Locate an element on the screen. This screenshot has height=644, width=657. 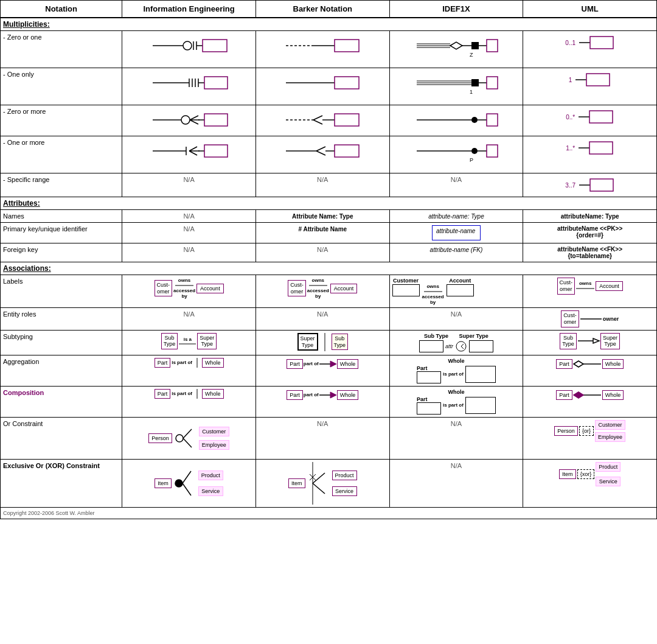
barker-names-text: Attribute Name: Type is located at coordinates (322, 217).